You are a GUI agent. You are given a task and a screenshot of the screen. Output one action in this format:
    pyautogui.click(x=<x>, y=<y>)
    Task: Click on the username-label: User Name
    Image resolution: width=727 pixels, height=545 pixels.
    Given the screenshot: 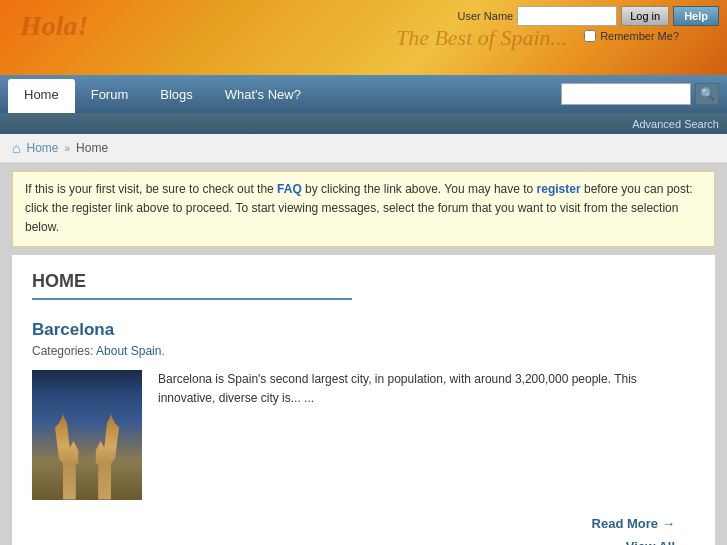 What is the action you would take?
    pyautogui.click(x=486, y=16)
    